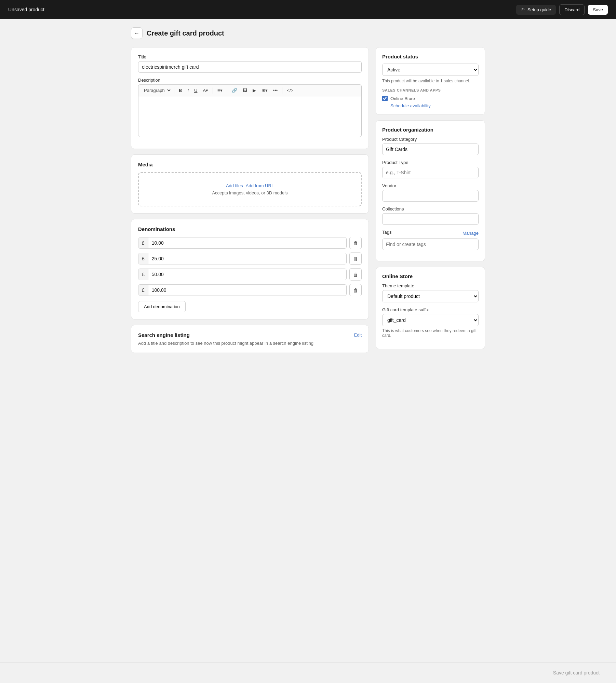  I want to click on media-dropzone: Add files Add from URL Accepts images, v…, so click(250, 189).